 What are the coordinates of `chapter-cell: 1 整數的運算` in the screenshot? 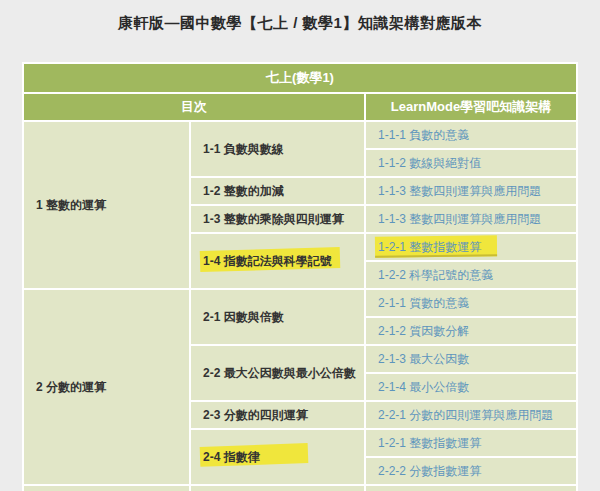 It's located at (106, 205).